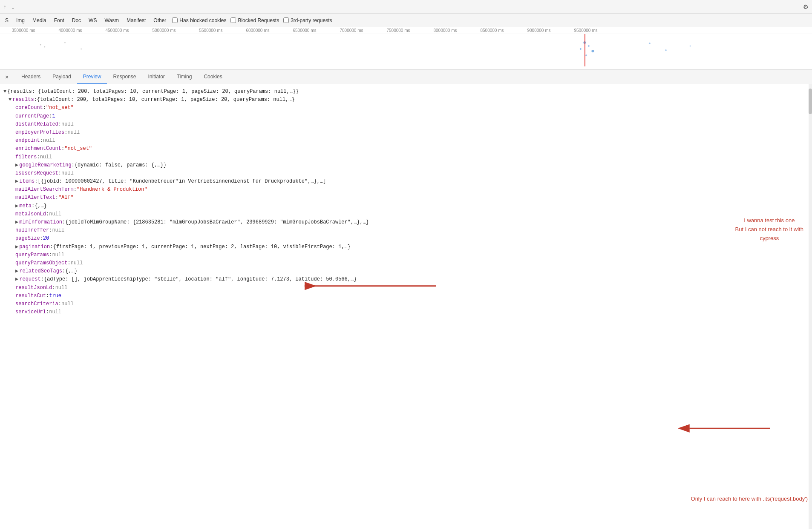  I want to click on json-pagination: ▶ pagination: {firstPage: 1, previousPag…, so click(406, 247).